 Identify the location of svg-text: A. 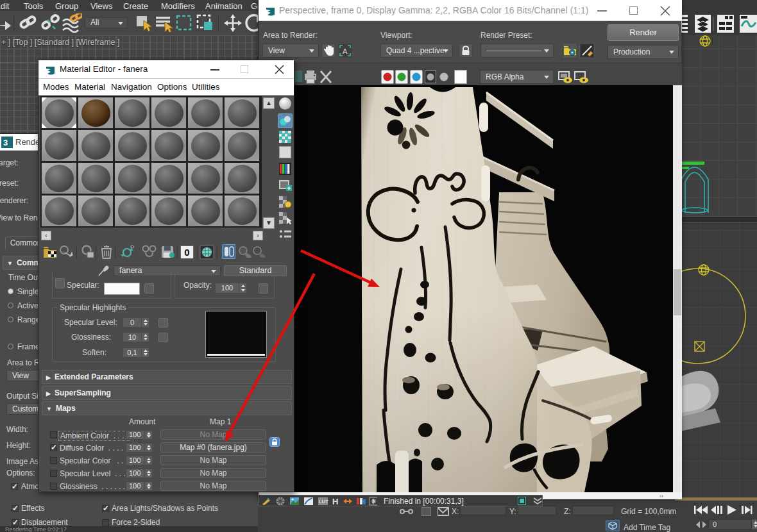
(345, 51).